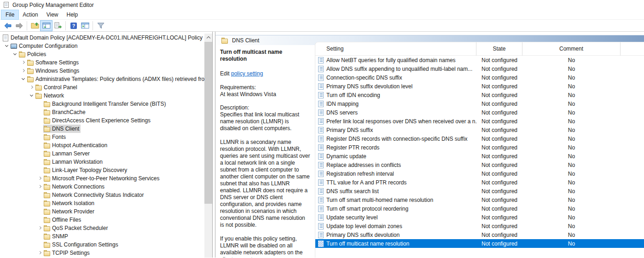  Describe the element at coordinates (70, 154) in the screenshot. I see `tree-item-label: Lanman Server` at that location.